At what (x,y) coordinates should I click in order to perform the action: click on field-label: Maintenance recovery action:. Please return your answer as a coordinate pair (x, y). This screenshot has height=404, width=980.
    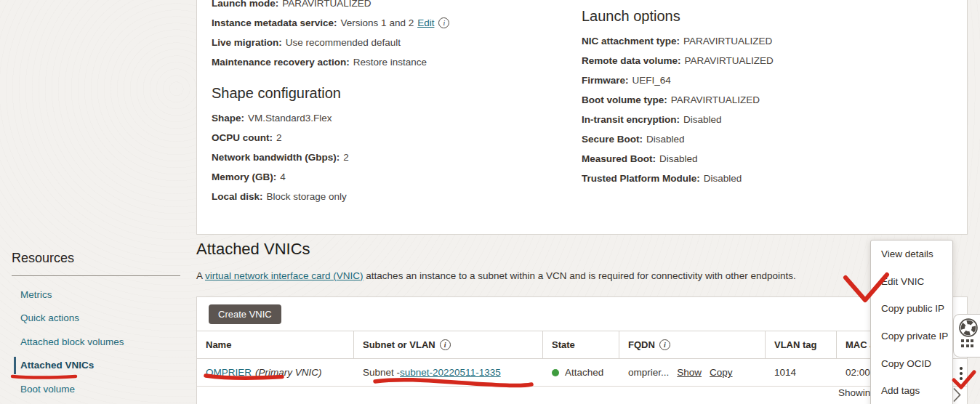
    Looking at the image, I should click on (281, 62).